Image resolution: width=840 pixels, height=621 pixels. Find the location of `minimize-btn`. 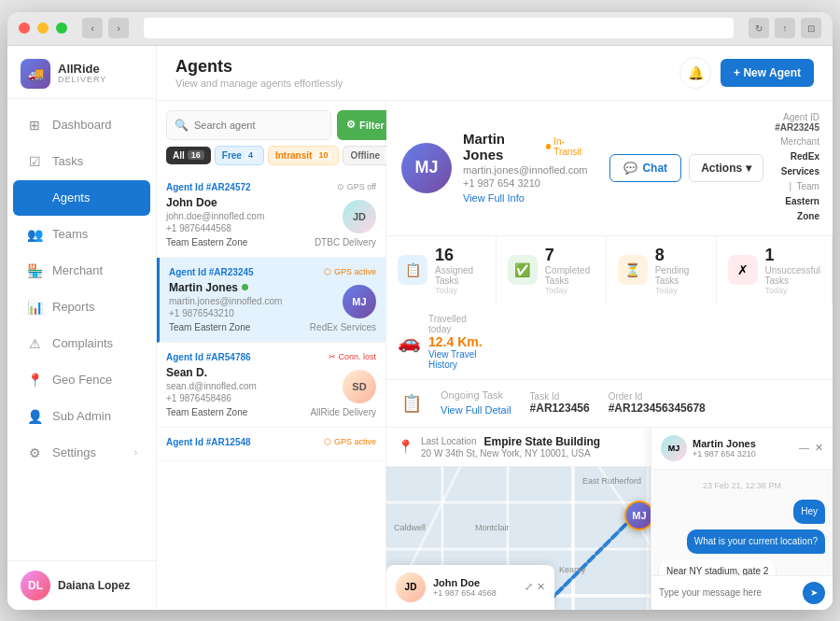

minimize-btn is located at coordinates (43, 28).